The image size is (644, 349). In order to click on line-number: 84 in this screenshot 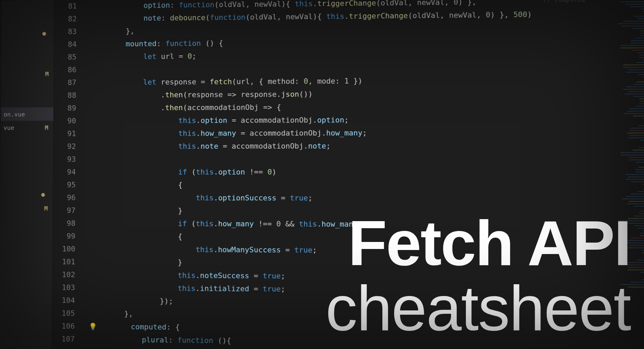, I will do `click(69, 44)`.